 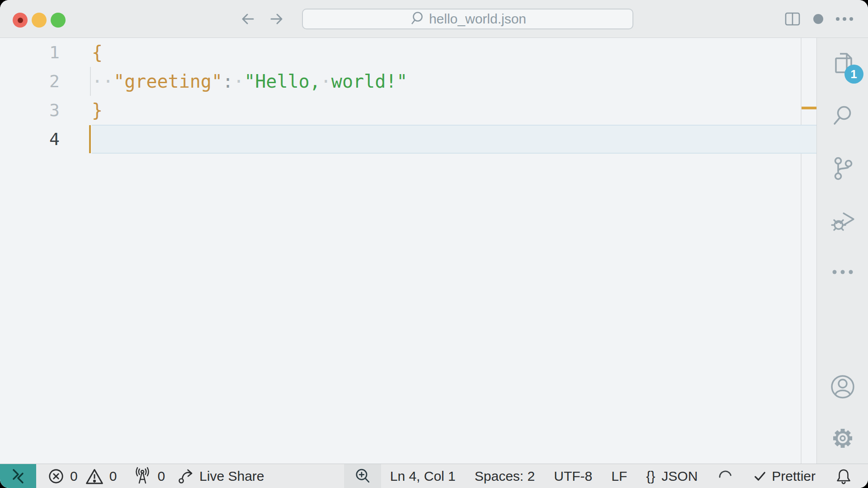 I want to click on ellipsis-icon, so click(x=843, y=272).